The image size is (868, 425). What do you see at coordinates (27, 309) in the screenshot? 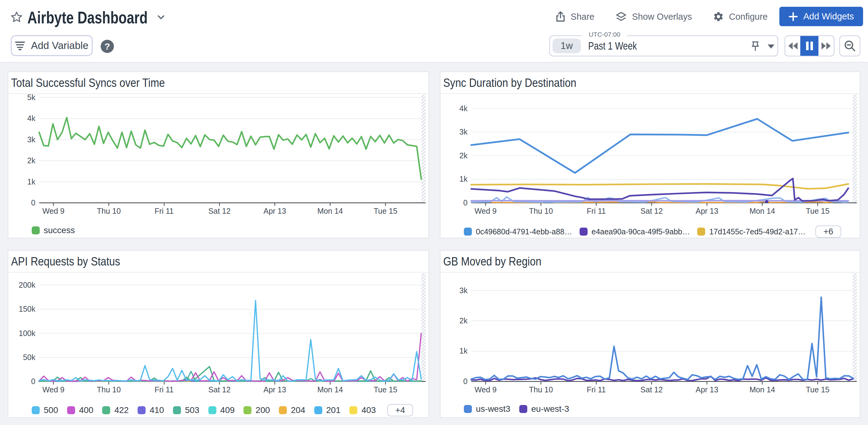
I see `svg-text: 150k` at bounding box center [27, 309].